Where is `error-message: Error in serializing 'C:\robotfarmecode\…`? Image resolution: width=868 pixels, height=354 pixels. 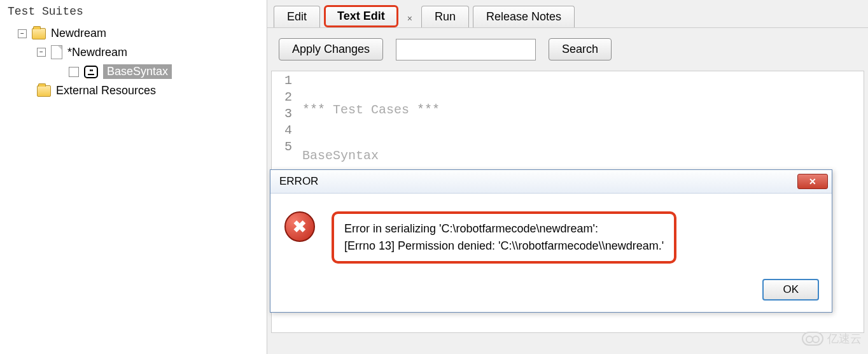 error-message: Error in serializing 'C:\robotfarmecode\… is located at coordinates (504, 237).